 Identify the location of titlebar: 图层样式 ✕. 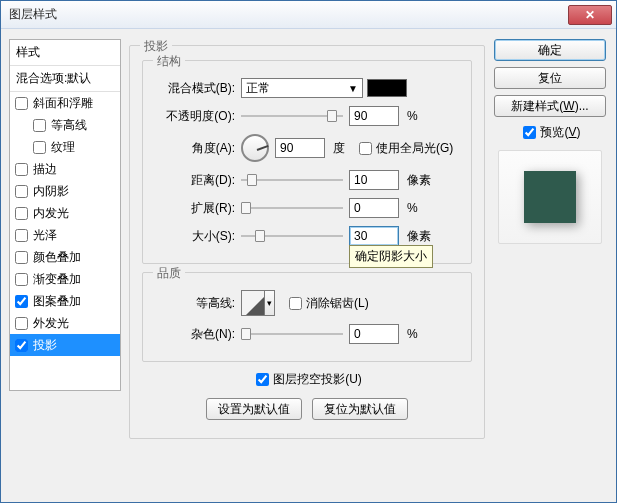
(308, 15).